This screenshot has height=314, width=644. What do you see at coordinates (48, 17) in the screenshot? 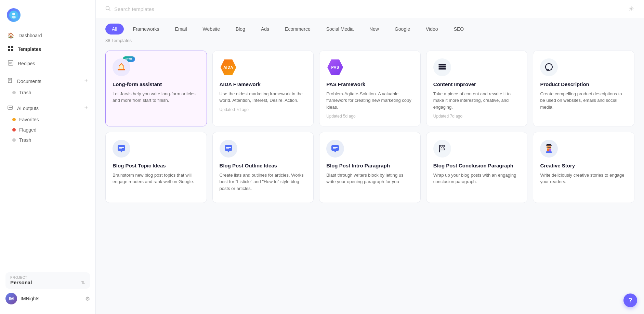
I see `logo` at bounding box center [48, 17].